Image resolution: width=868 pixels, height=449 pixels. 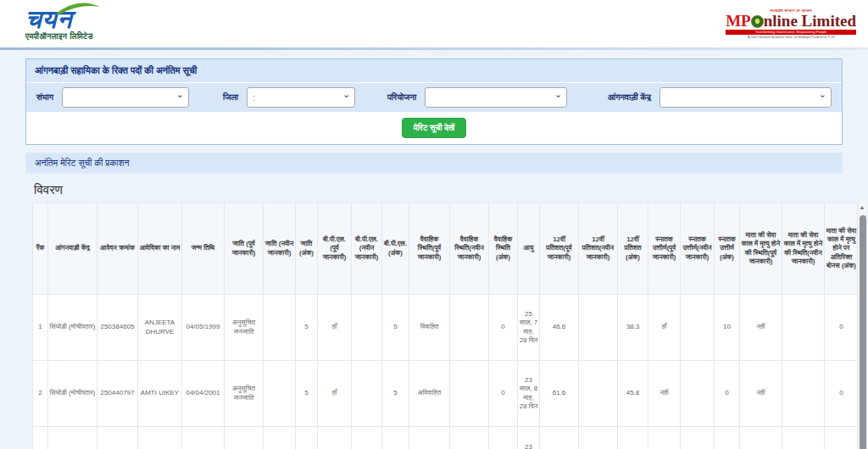 I want to click on column-header: स्नातक उत्तीर्ण(पूर्व जानकारी), so click(x=665, y=249).